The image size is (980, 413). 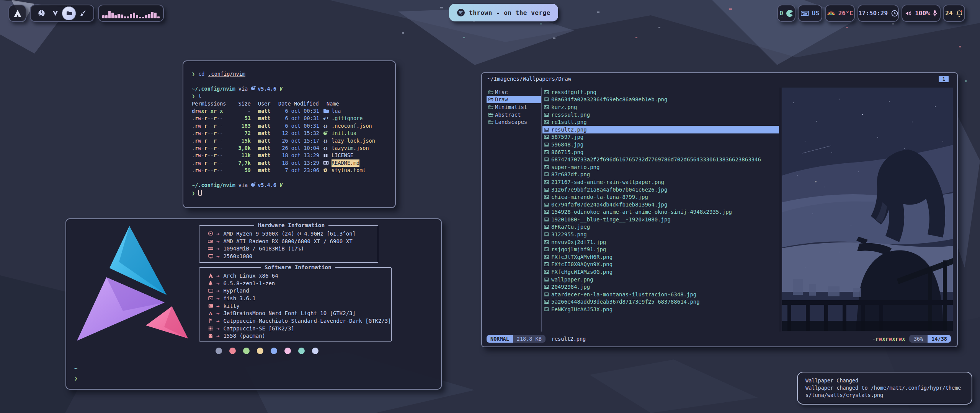 What do you see at coordinates (514, 92) in the screenshot?
I see `sidebar-item-misc: Misc` at bounding box center [514, 92].